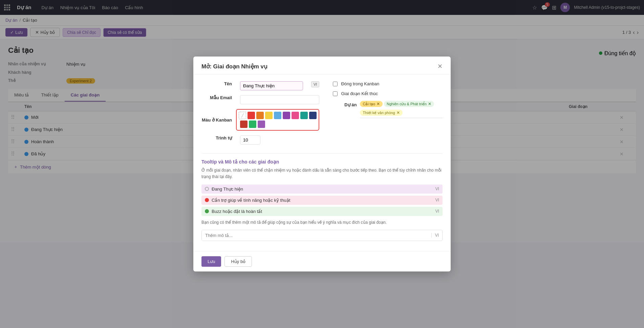 This screenshot has width=644, height=328. What do you see at coordinates (388, 93) in the screenshot?
I see `end-stage-row: Giai đoạn Kết thúc` at bounding box center [388, 93].